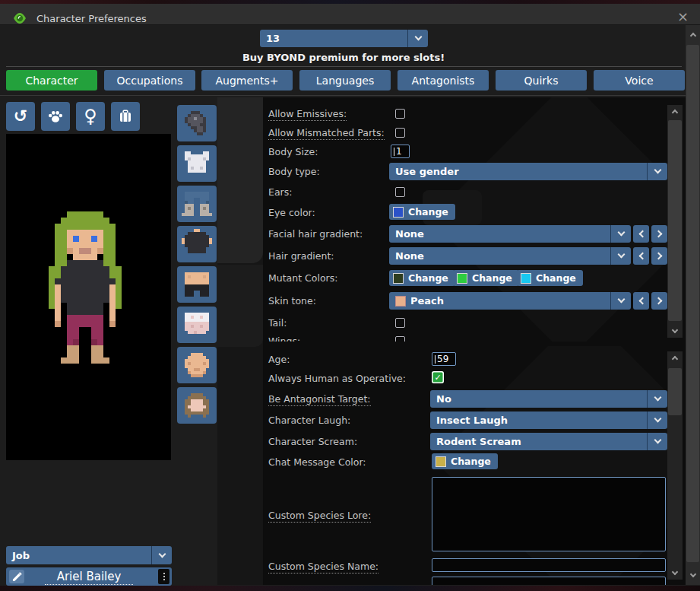 This screenshot has height=591, width=700. Describe the element at coordinates (660, 234) in the screenshot. I see `facial-hair-gradient-next-button` at that location.